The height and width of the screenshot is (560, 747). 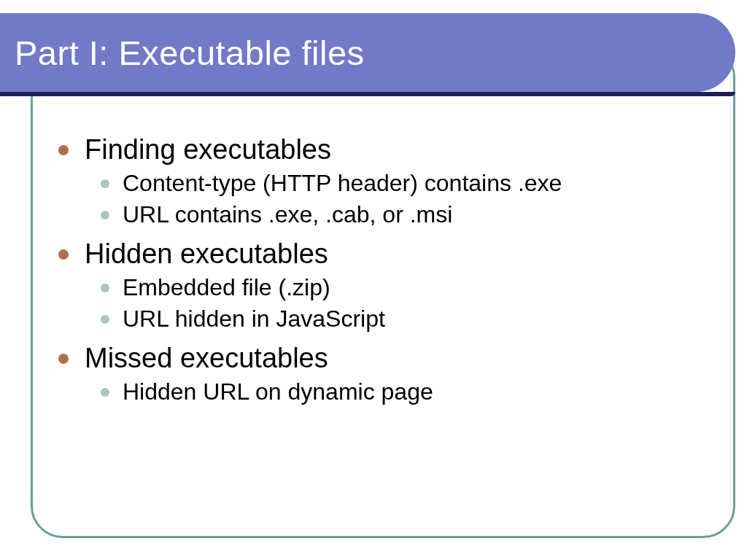 I want to click on bullet-l2: URL contains .exe, .cab, or .msi, so click(x=409, y=214).